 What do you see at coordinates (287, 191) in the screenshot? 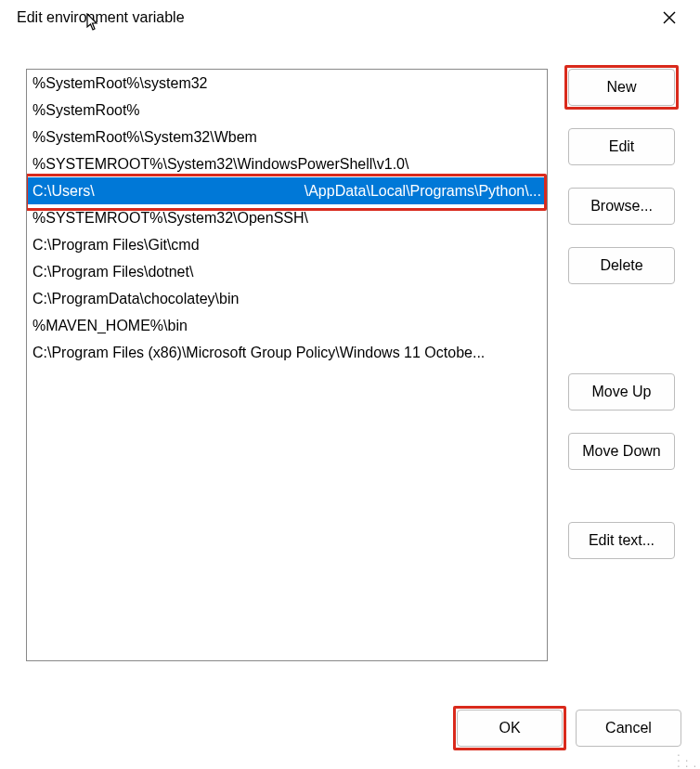
I see `list-item-selected: C:\Users\ \AppData\Local\Programs\Python…` at bounding box center [287, 191].